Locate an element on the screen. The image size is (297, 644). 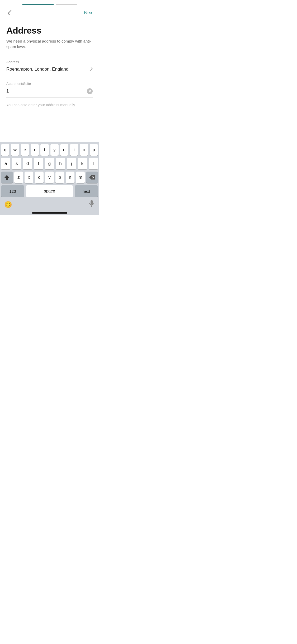
shift-key is located at coordinates (7, 177).